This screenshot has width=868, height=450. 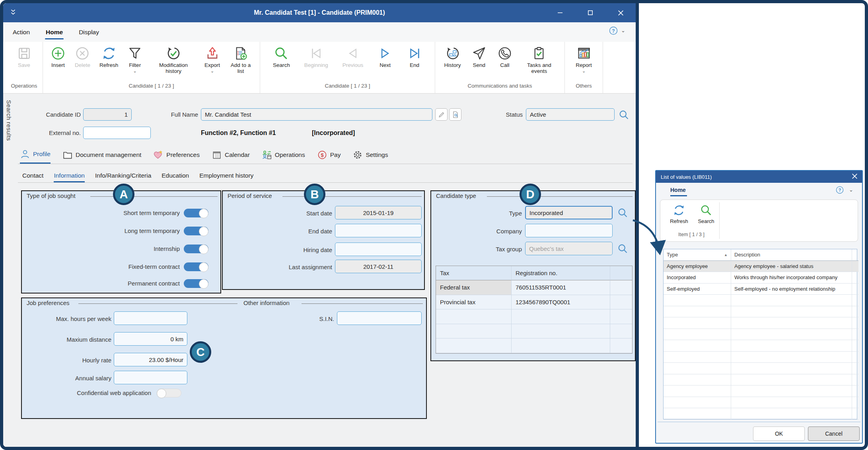 What do you see at coordinates (102, 155) in the screenshot?
I see `tab-document-management: Document management` at bounding box center [102, 155].